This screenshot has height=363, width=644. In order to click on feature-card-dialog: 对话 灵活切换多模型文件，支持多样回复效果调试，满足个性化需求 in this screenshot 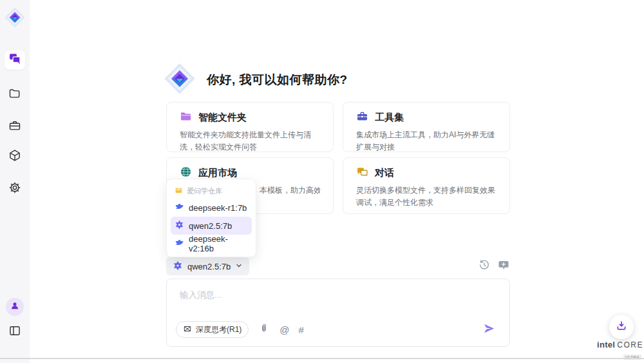, I will do `click(426, 186)`.